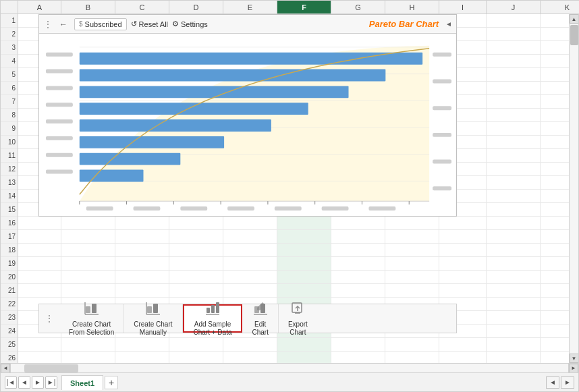 This screenshot has width=579, height=392. What do you see at coordinates (88, 290) in the screenshot?
I see `cell-b21` at bounding box center [88, 290].